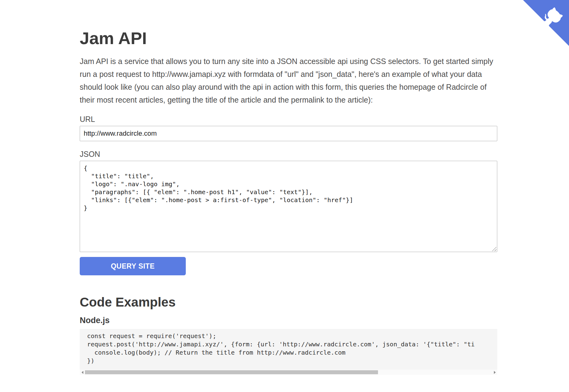  I want to click on octocat-icon, so click(546, 23).